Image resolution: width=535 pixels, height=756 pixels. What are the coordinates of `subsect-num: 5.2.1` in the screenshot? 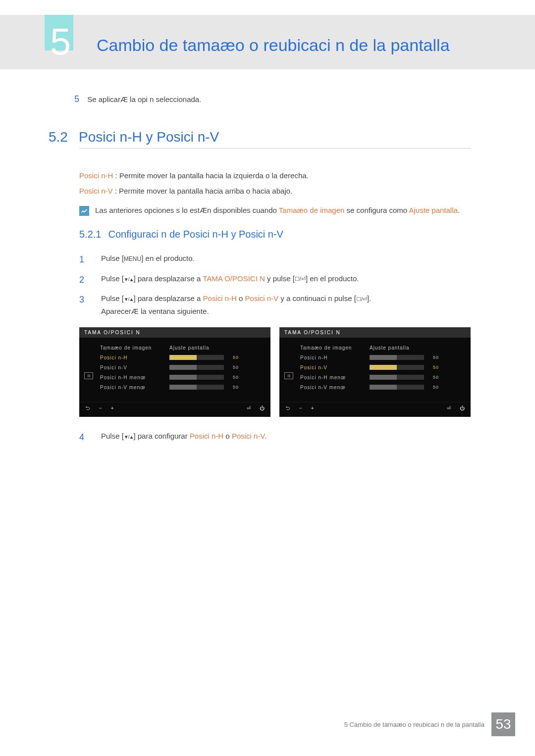 It's located at (90, 235).